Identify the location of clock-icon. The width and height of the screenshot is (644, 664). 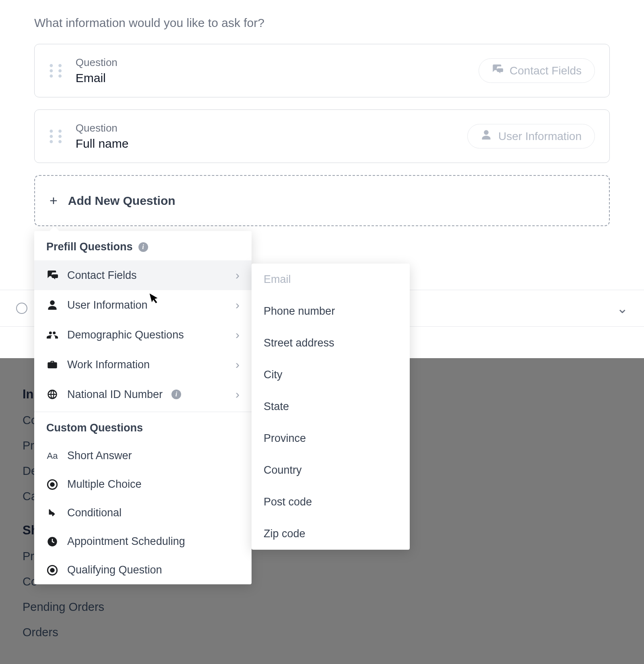
(52, 542).